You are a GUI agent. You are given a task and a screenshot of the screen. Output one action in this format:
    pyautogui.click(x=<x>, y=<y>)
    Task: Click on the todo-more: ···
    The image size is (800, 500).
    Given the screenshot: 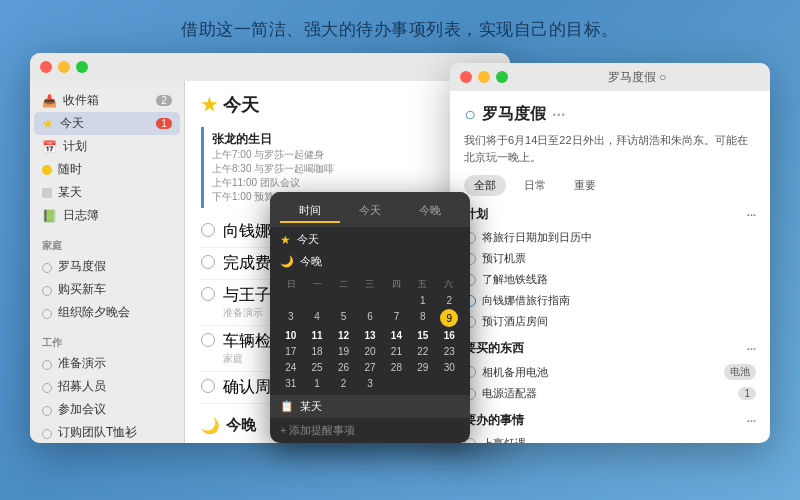 What is the action you would take?
    pyautogui.click(x=752, y=421)
    